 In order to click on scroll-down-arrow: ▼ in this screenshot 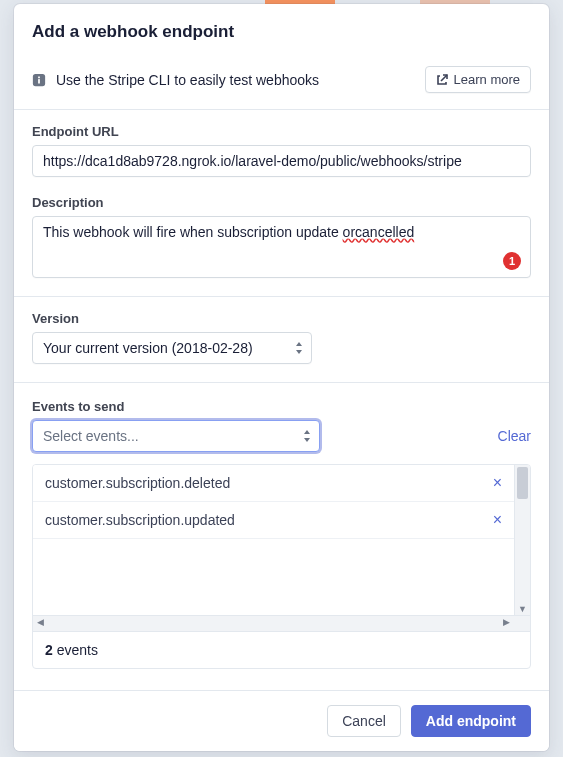, I will do `click(522, 609)`.